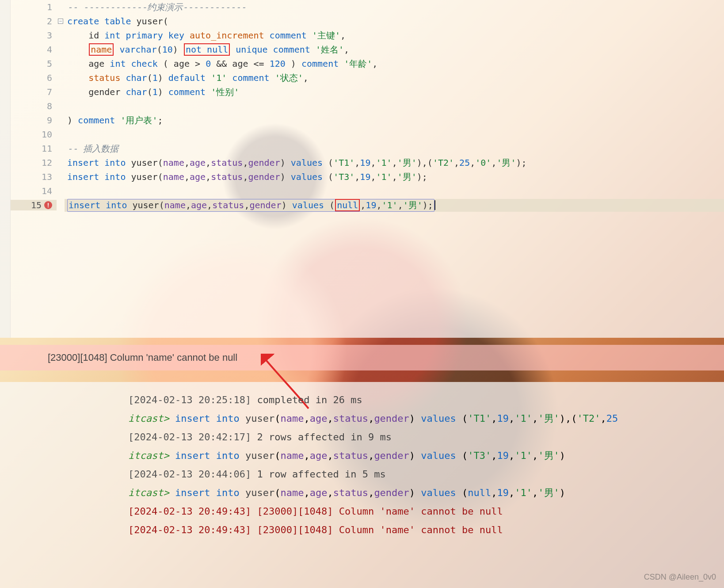 The image size is (724, 588). What do you see at coordinates (394, 35) in the screenshot?
I see `code-text: id int primary key auto_increment commen…` at bounding box center [394, 35].